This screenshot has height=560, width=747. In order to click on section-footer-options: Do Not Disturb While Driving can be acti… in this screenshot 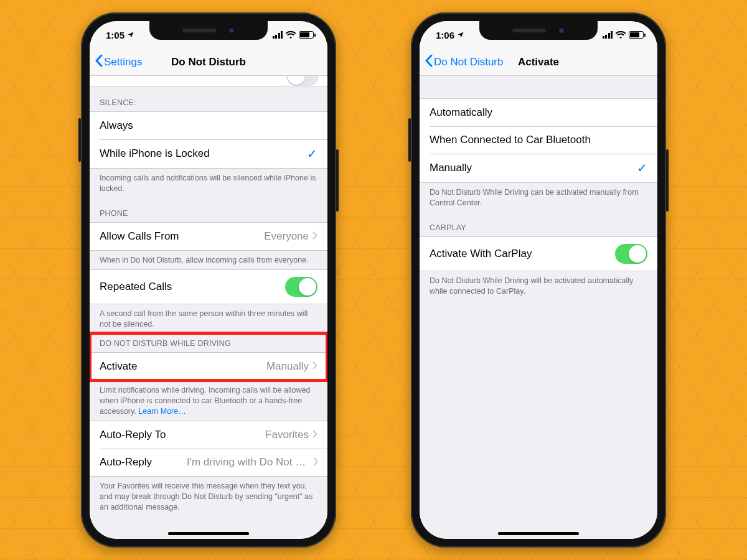, I will do `click(538, 198)`.